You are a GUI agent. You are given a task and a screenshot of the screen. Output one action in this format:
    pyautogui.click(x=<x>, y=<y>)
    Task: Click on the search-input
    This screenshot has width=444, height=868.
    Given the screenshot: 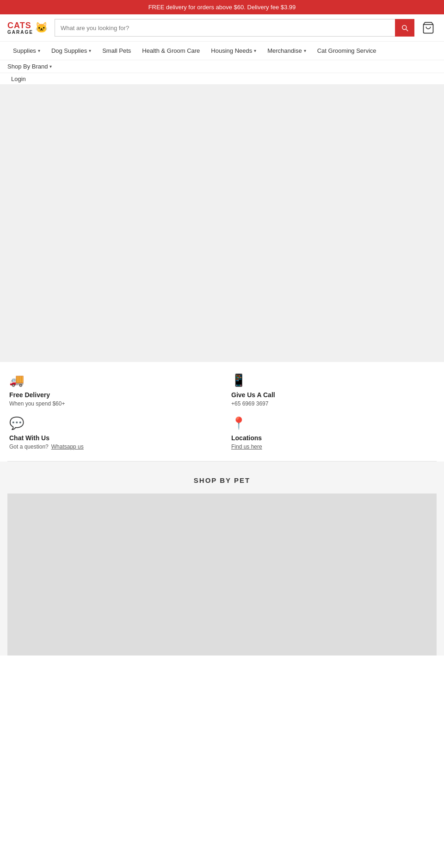 What is the action you would take?
    pyautogui.click(x=225, y=28)
    